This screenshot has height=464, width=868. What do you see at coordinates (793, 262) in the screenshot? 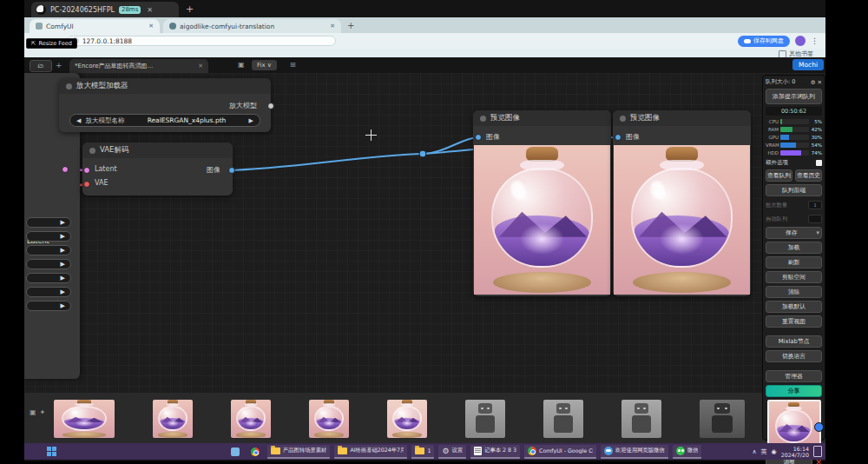
I see `action-button-2: 刷新` at bounding box center [793, 262].